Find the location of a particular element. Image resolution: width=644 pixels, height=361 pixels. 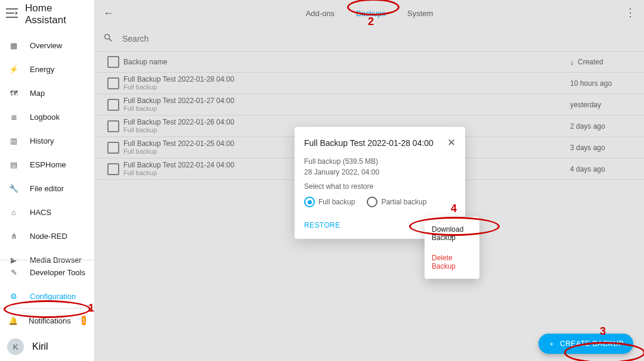

radio-partial-backup: Partial backup is located at coordinates (397, 202).